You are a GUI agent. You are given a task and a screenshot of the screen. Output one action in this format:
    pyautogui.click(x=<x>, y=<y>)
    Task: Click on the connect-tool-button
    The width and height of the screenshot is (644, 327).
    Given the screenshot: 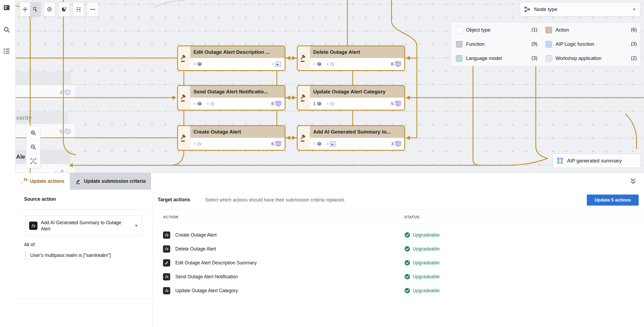 What is the action you would take?
    pyautogui.click(x=92, y=9)
    